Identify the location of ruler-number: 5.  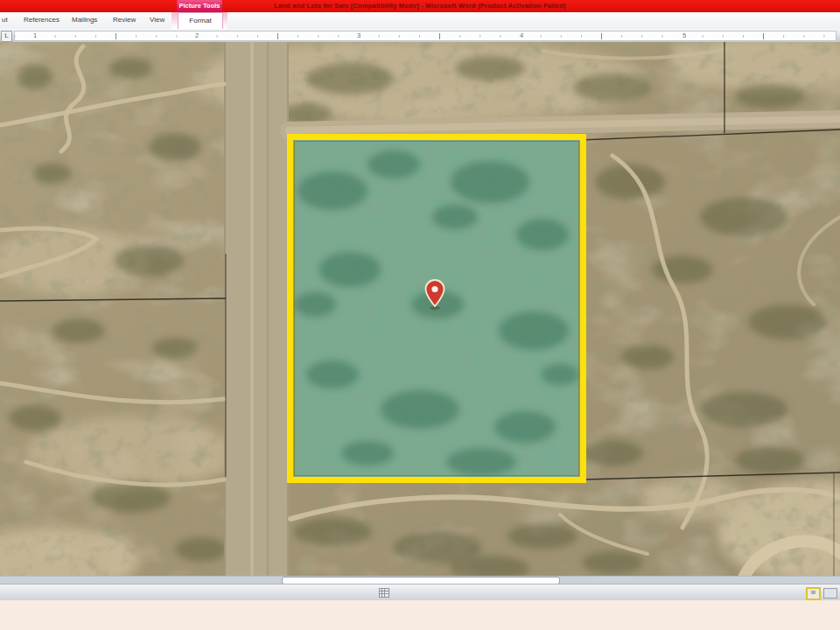
(684, 35).